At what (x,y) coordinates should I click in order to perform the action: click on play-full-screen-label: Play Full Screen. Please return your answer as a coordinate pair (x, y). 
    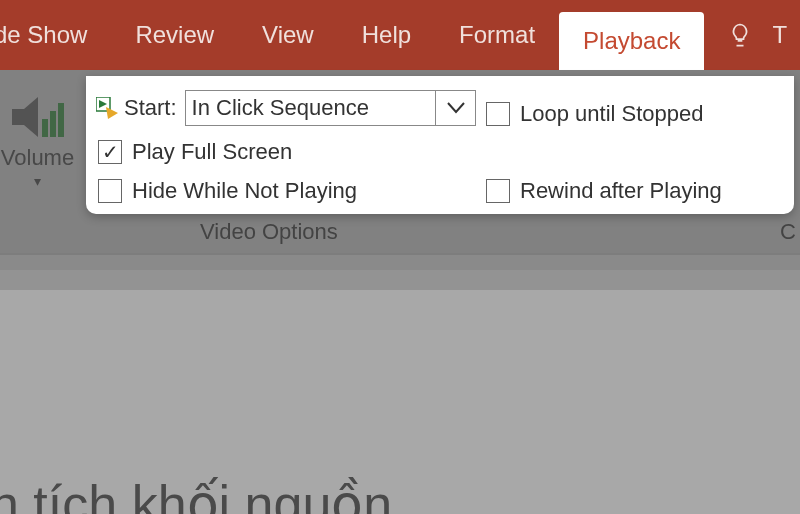
    Looking at the image, I should click on (212, 152).